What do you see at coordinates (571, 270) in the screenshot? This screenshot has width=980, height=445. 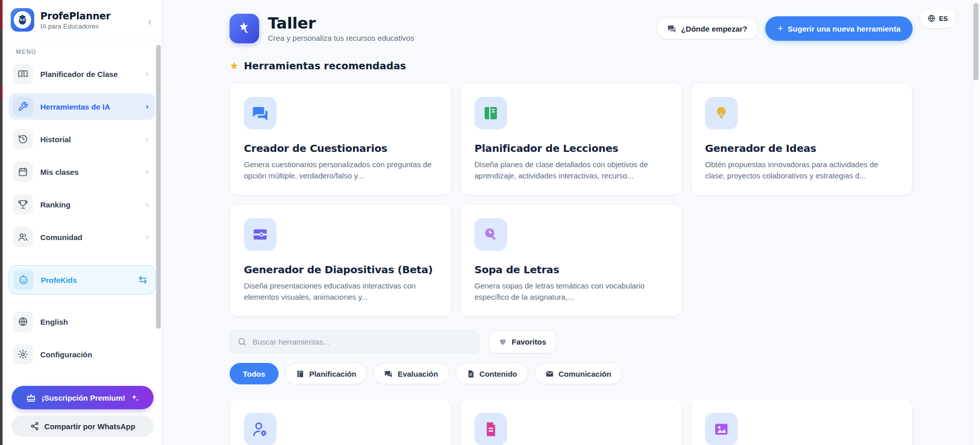 I see `tool-card-title: Sopa de Letras` at bounding box center [571, 270].